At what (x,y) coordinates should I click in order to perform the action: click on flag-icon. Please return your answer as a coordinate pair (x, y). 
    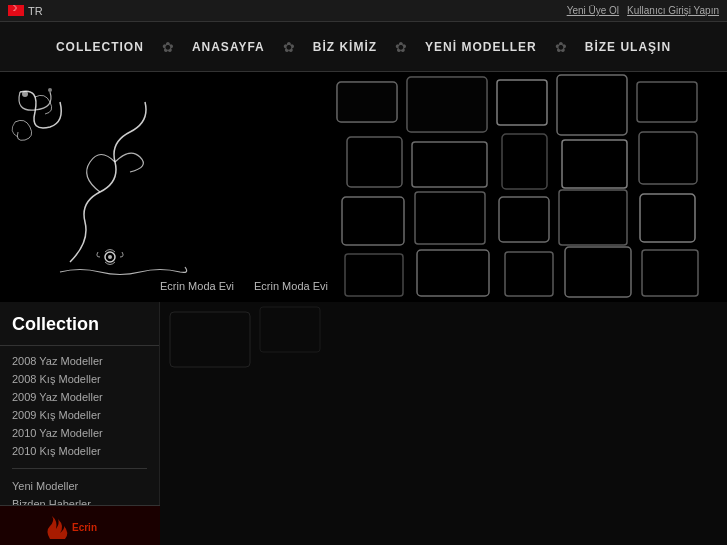
    Looking at the image, I should click on (16, 10).